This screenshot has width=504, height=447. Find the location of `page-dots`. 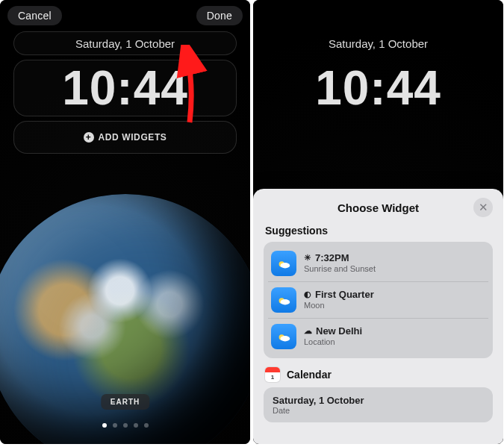

page-dots is located at coordinates (125, 425).